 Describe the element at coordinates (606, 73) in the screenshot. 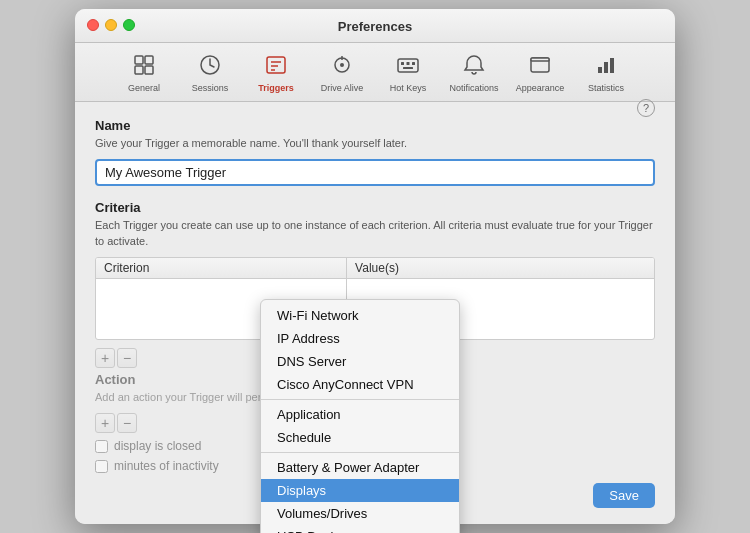

I see `toolbar-item-statistics: Statistics` at that location.